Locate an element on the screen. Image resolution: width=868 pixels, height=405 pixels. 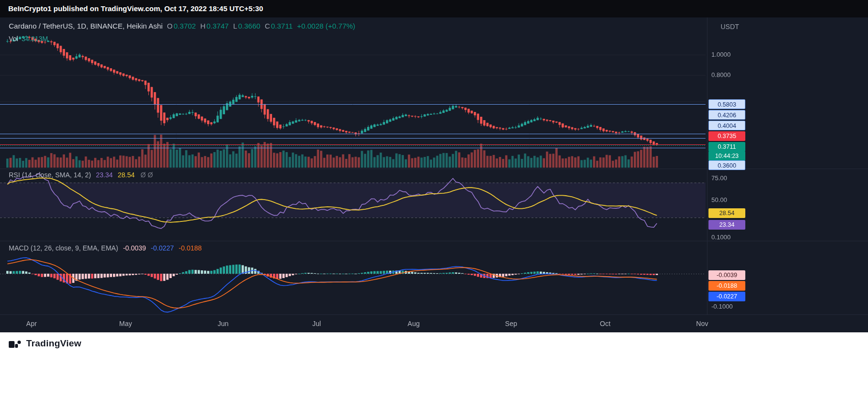
month-label-apr: Apr is located at coordinates (32, 324).